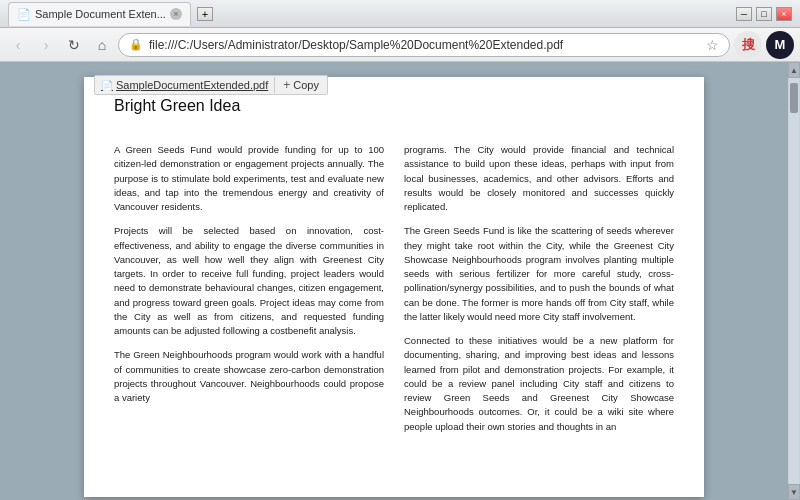  What do you see at coordinates (794, 281) in the screenshot?
I see `scrollbar: ▲ ▼` at bounding box center [794, 281].